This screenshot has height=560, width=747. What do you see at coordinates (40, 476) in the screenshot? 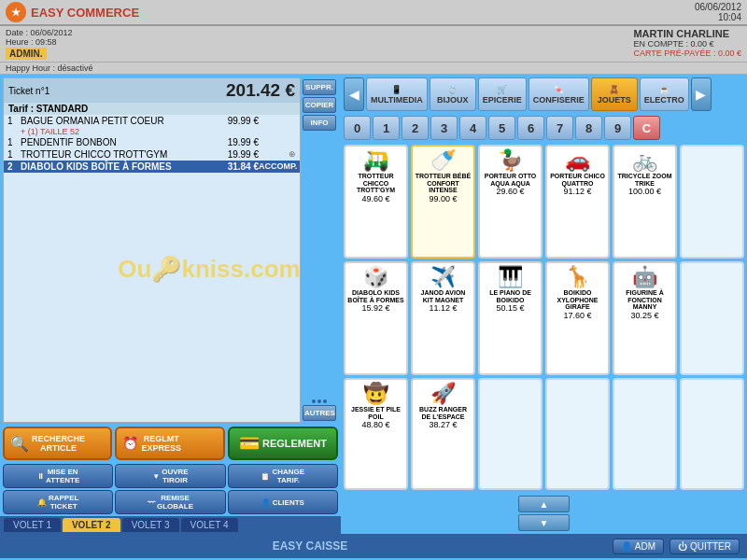
I see `pause-icon: ⏸` at bounding box center [40, 476].